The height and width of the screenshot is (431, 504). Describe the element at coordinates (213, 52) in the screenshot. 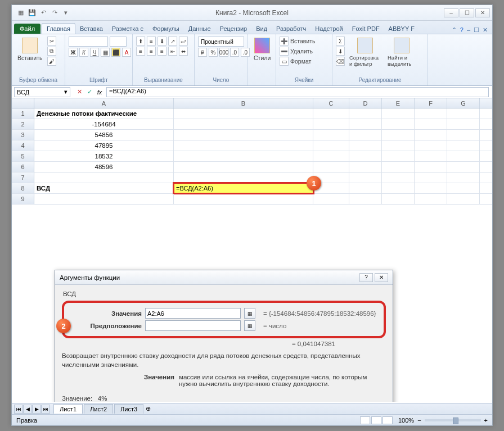

I see `percent-icon: %` at that location.